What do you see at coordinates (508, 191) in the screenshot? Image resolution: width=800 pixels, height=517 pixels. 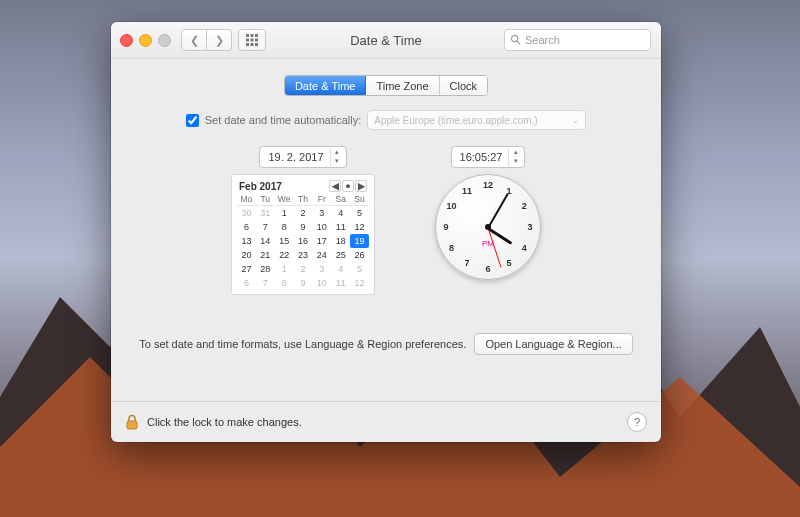 I see `clock-numeral: 1` at bounding box center [508, 191].